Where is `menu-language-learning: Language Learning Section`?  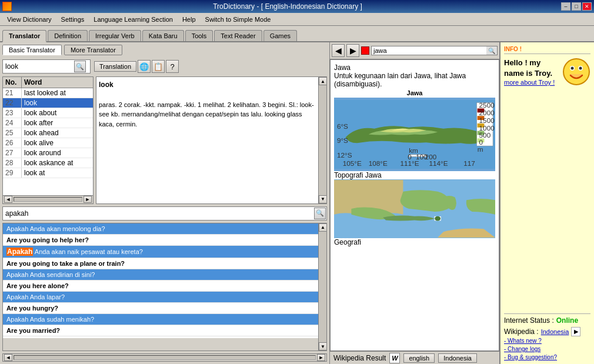
menu-language-learning: Language Learning Section is located at coordinates (133, 19).